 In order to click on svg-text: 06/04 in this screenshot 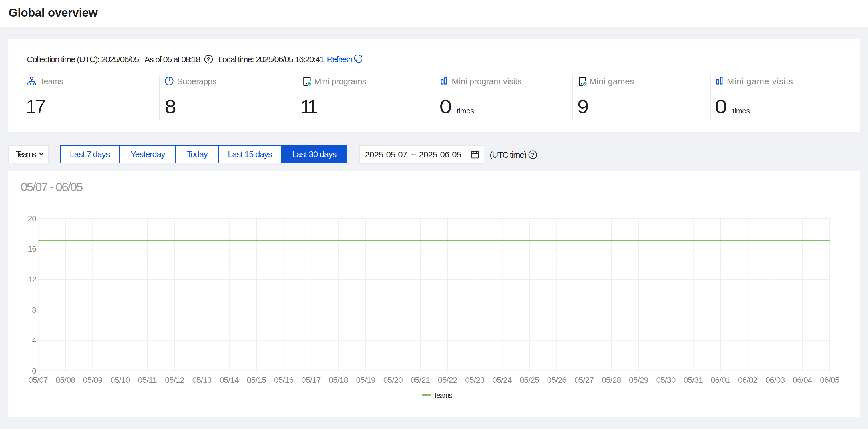, I will do `click(803, 380)`.